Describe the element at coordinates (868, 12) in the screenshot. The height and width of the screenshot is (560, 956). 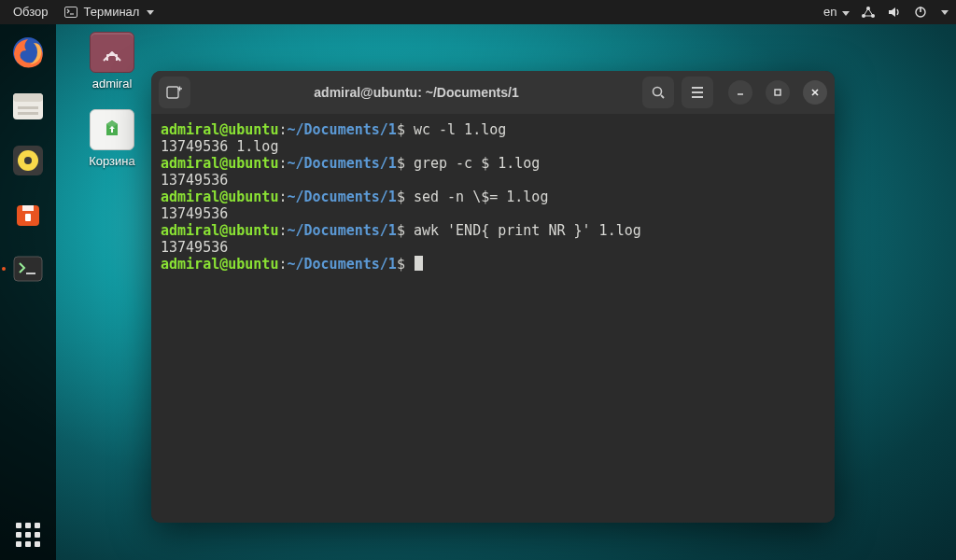
I see `network-icon` at that location.